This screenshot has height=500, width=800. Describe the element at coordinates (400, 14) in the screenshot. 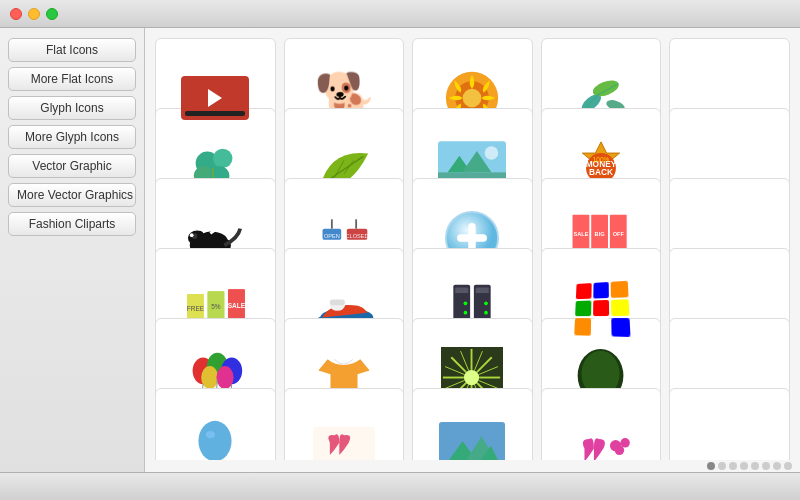

I see `title-bar` at that location.